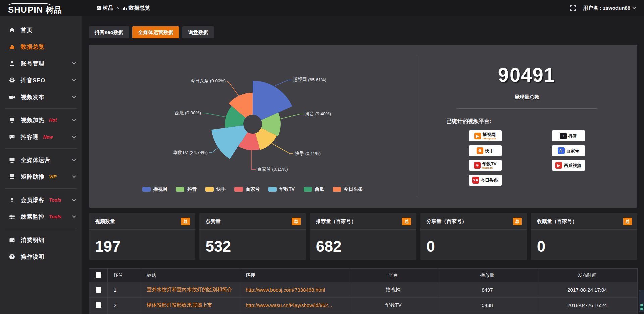  Describe the element at coordinates (272, 101) in the screenshot. I see `pie-slice-播视网` at that location.